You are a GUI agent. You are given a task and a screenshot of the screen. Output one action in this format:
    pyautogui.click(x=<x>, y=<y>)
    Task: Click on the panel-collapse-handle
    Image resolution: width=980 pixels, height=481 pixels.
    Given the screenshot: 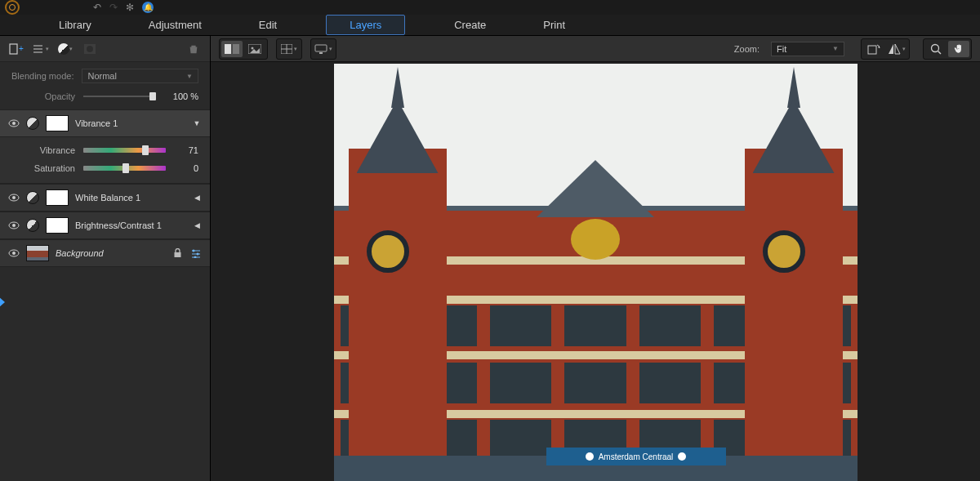 What is the action you would take?
    pyautogui.click(x=2, y=302)
    